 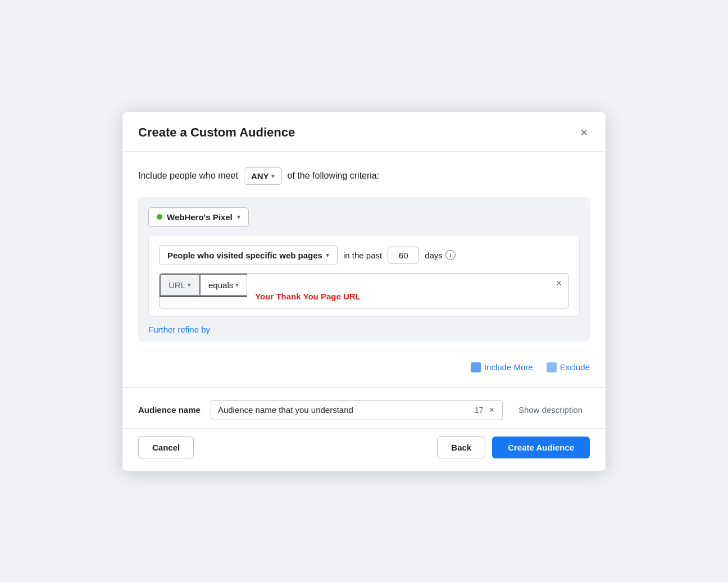 I want to click on info-icon: i, so click(x=451, y=255).